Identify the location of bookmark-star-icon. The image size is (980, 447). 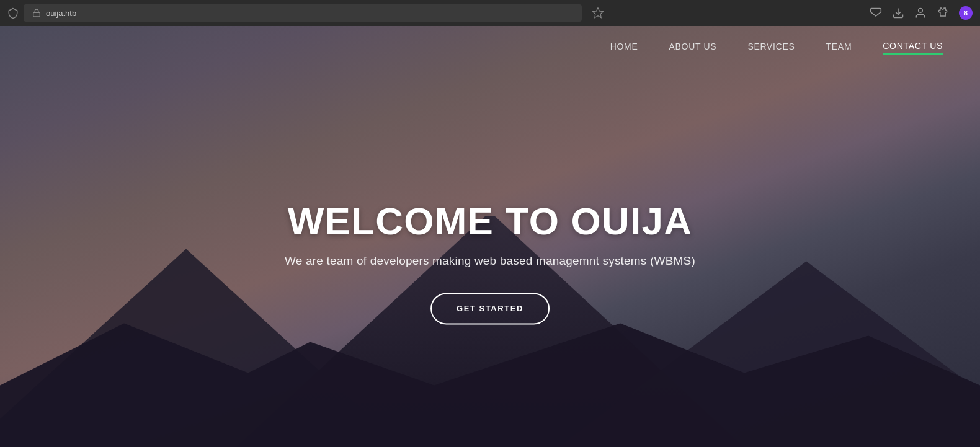
(598, 13).